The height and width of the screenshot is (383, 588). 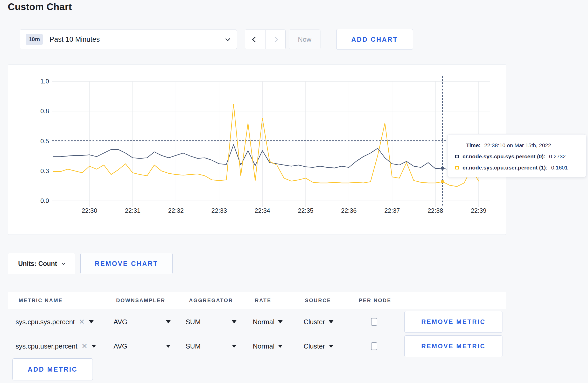 What do you see at coordinates (45, 111) in the screenshot?
I see `svg-text: 0.8` at bounding box center [45, 111].